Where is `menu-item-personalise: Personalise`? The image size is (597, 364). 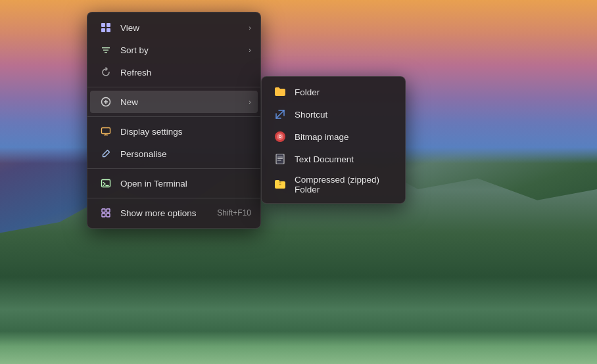
menu-item-personalise: Personalise is located at coordinates (174, 154).